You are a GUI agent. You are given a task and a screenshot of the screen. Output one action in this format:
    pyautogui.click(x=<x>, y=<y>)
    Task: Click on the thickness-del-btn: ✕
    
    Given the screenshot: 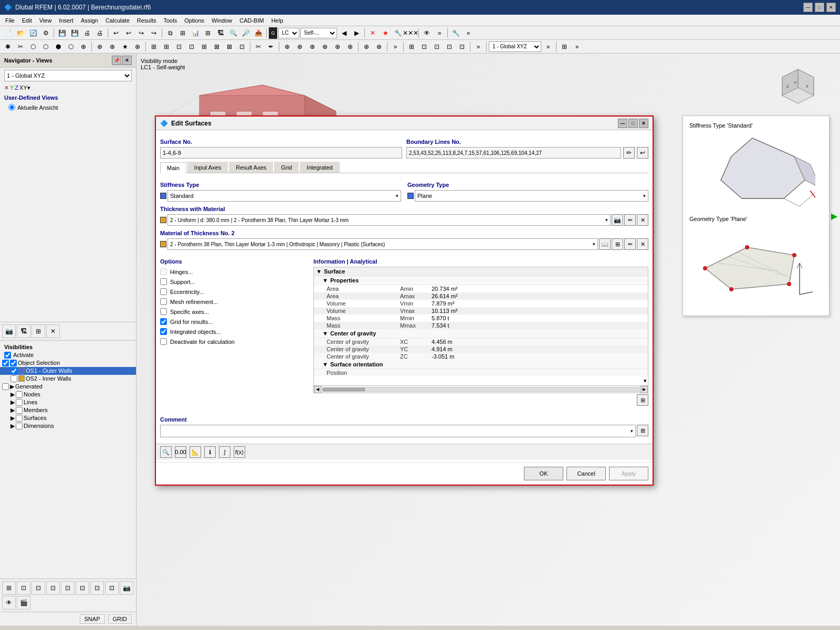 What is the action you would take?
    pyautogui.click(x=643, y=220)
    